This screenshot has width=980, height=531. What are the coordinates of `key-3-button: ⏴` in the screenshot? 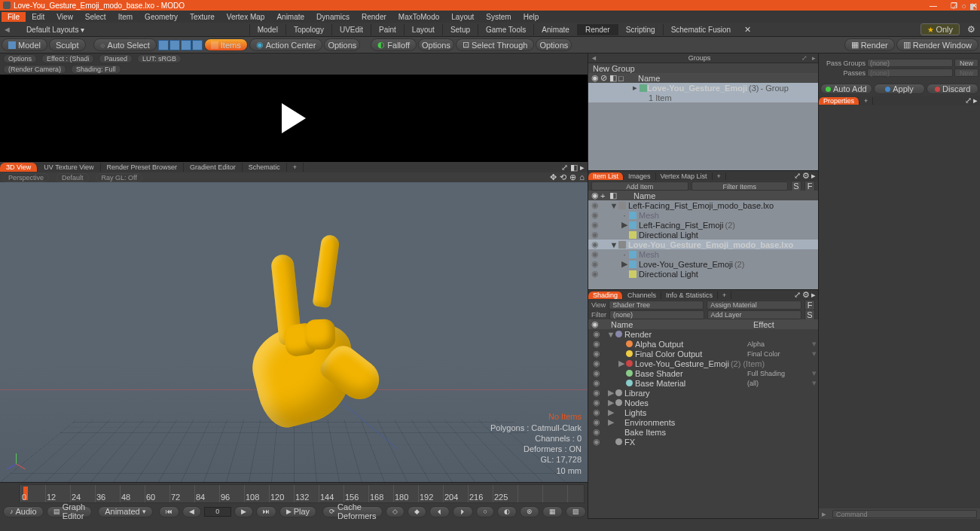 It's located at (440, 512).